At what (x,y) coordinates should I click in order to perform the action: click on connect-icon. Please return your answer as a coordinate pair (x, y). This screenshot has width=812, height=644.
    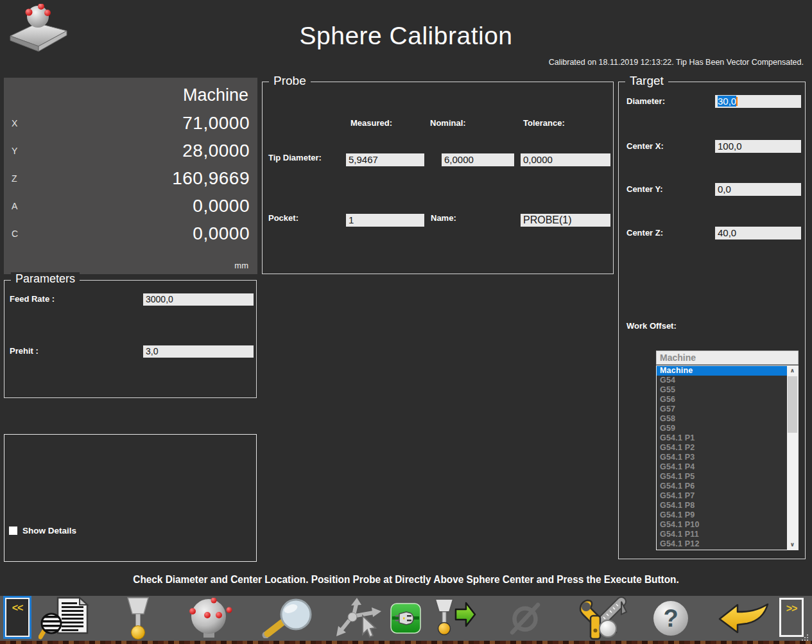
    Looking at the image, I should click on (406, 618).